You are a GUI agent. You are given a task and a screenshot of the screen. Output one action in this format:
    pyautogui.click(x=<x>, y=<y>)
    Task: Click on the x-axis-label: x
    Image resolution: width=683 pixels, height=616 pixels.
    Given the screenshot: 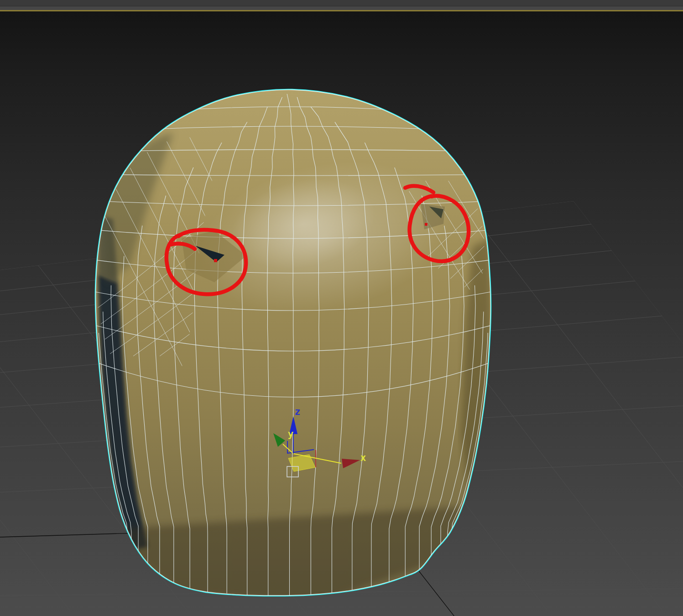 What is the action you would take?
    pyautogui.click(x=363, y=458)
    